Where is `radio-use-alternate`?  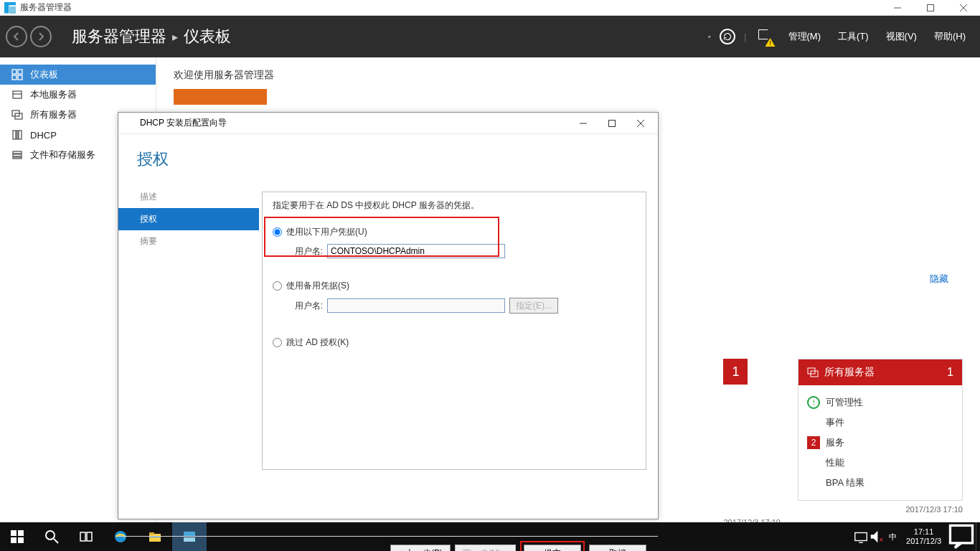
radio-use-alternate is located at coordinates (277, 286).